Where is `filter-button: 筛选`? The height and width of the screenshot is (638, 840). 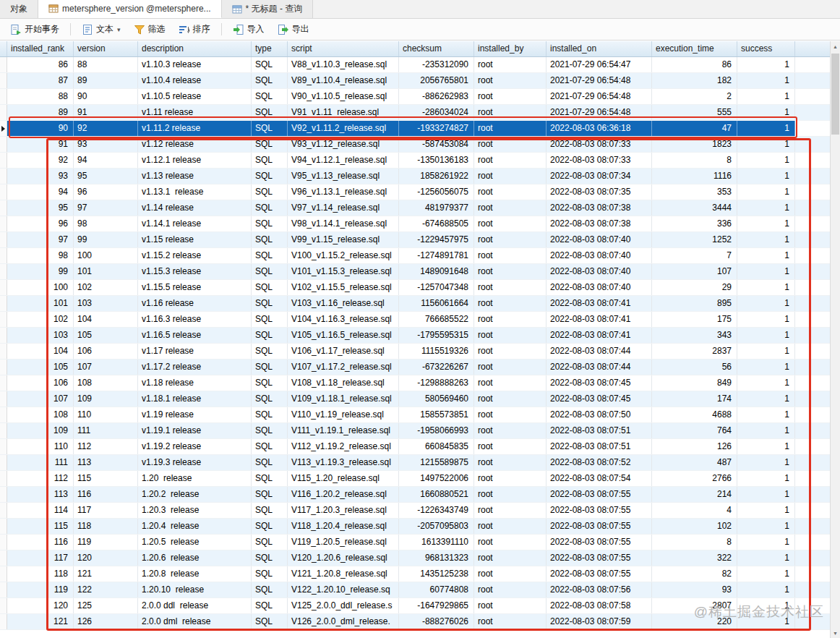
filter-button: 筛选 is located at coordinates (150, 30).